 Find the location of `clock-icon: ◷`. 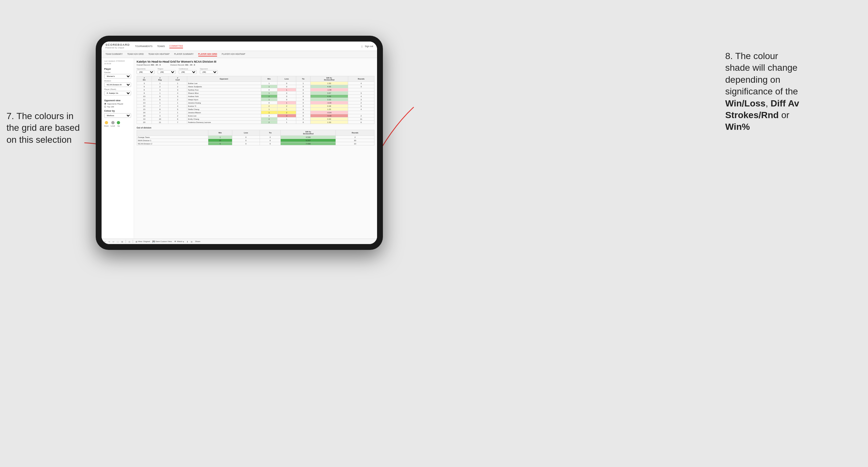

clock-icon: ◷ is located at coordinates (129, 242).